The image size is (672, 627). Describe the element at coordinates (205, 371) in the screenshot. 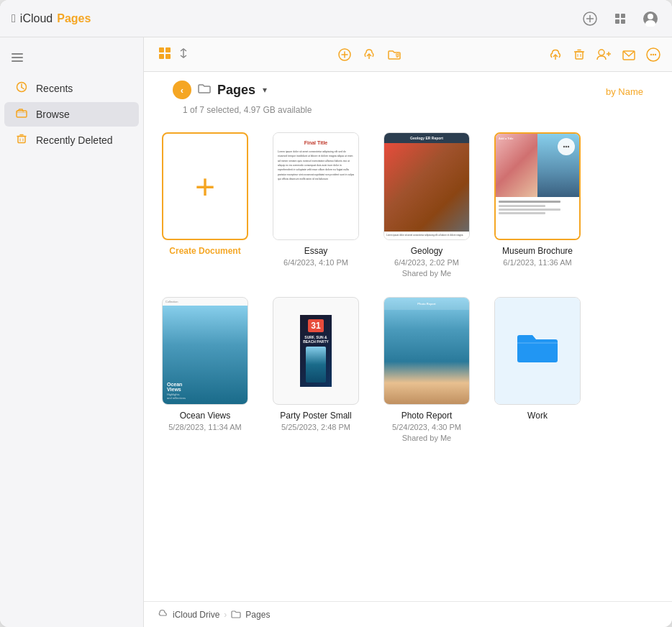

I see `ocean-views-item: Collection OceanViews Highlightsand refl…` at that location.